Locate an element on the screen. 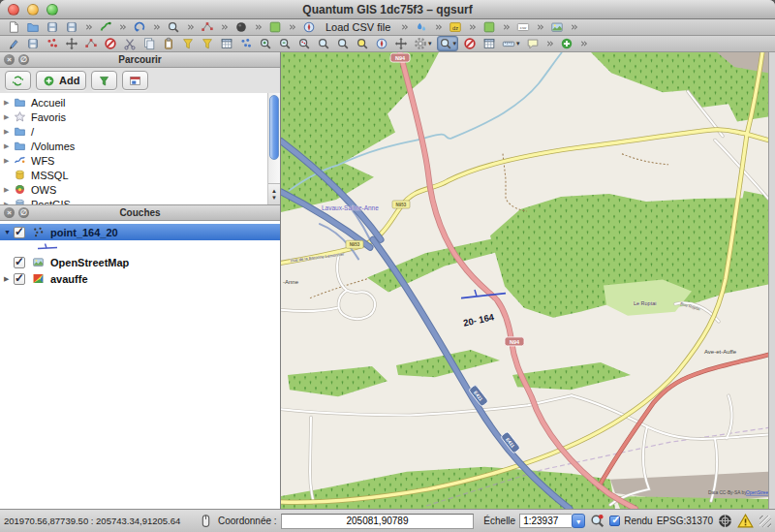  select-by-form-icon: ▾ is located at coordinates (188, 44).